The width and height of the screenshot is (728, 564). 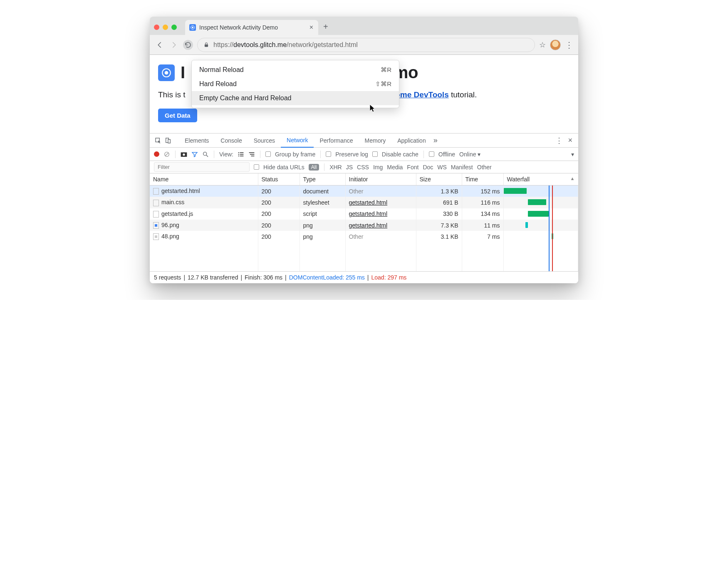 I want to click on record-button, so click(x=156, y=154).